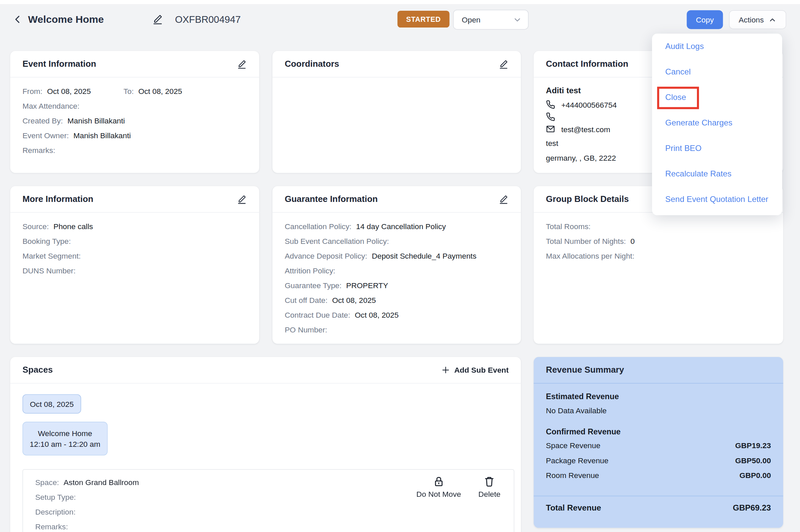 The height and width of the screenshot is (532, 800). What do you see at coordinates (587, 64) in the screenshot?
I see `card-title: Contact Information` at bounding box center [587, 64].